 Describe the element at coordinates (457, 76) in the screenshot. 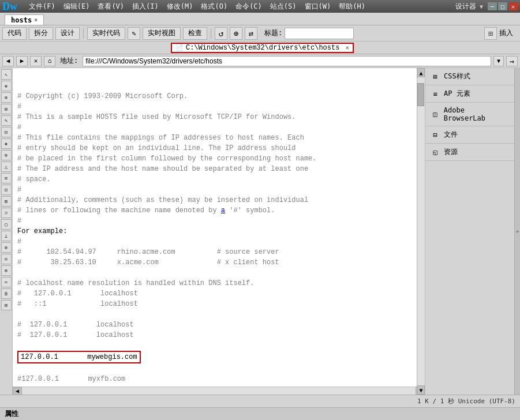

I see `panel-css-label: CSS样式` at that location.